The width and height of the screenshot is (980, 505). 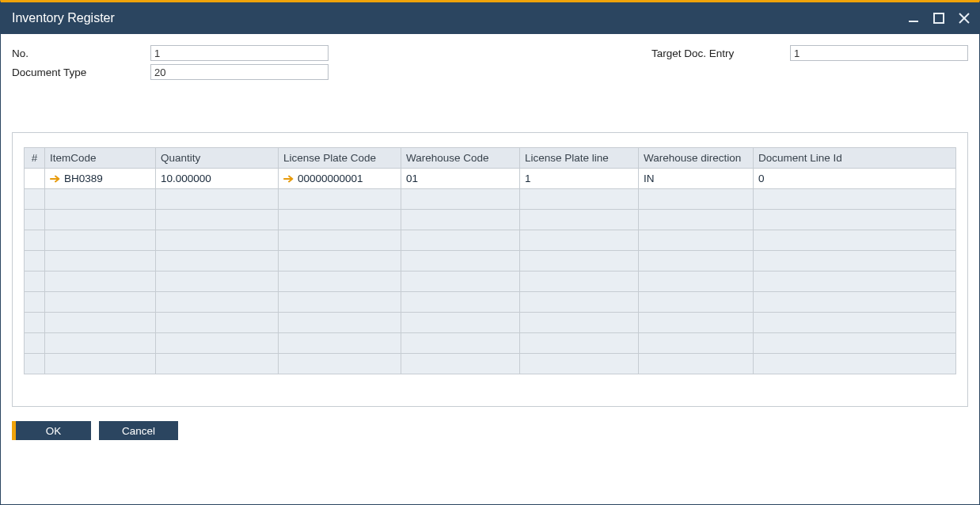 What do you see at coordinates (964, 18) in the screenshot?
I see `close-button` at bounding box center [964, 18].